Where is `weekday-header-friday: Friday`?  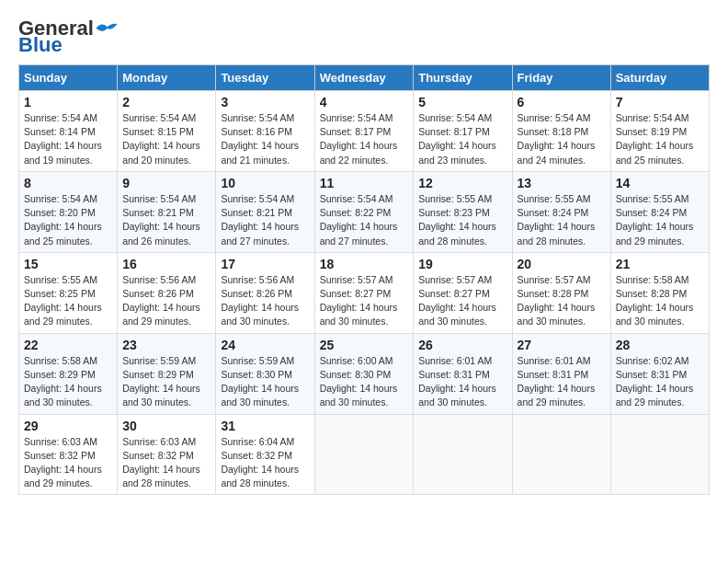
weekday-header-friday: Friday is located at coordinates (561, 78).